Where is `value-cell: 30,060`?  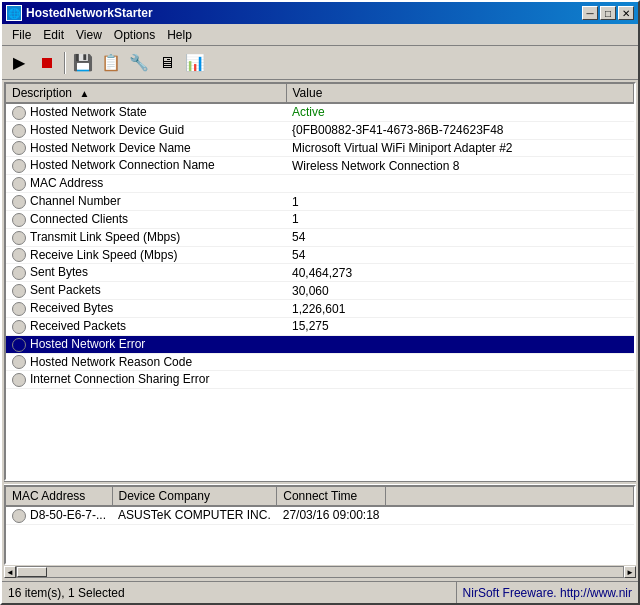
value-cell: 30,060 is located at coordinates (460, 291).